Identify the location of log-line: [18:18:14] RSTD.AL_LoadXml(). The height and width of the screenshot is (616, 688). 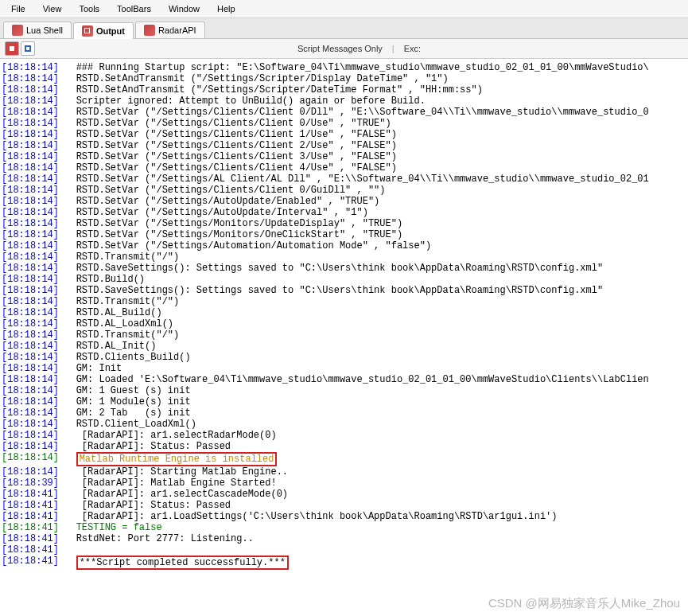
(344, 324).